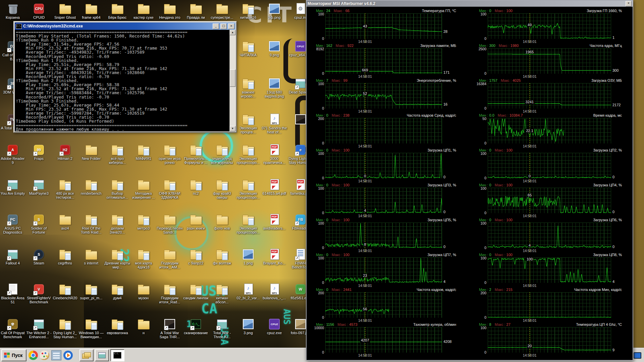  What do you see at coordinates (13, 328) in the screenshot?
I see `desktop-icon-Call Of Pripyat Benchmark: ☢↗Call Of Pripyat Benchmark` at bounding box center [13, 328].